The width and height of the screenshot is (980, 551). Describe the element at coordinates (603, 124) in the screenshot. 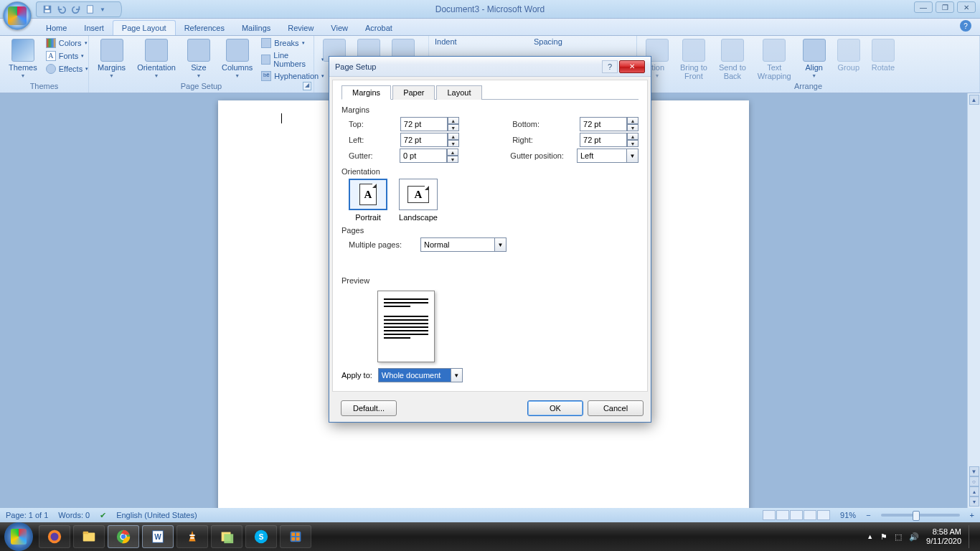

I see `bottom-input` at that location.